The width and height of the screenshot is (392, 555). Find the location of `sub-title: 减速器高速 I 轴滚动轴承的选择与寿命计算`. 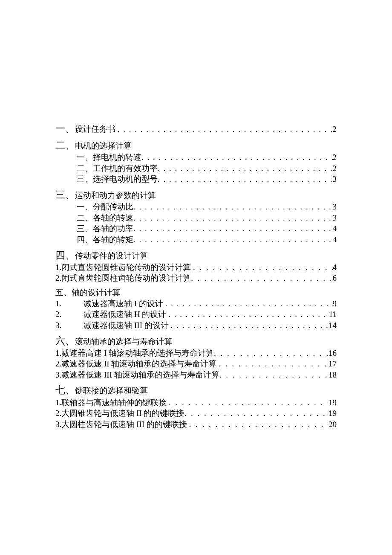

sub-title: 减速器高速 I 轴滚动轴承的选择与寿命计算 is located at coordinates (138, 353).